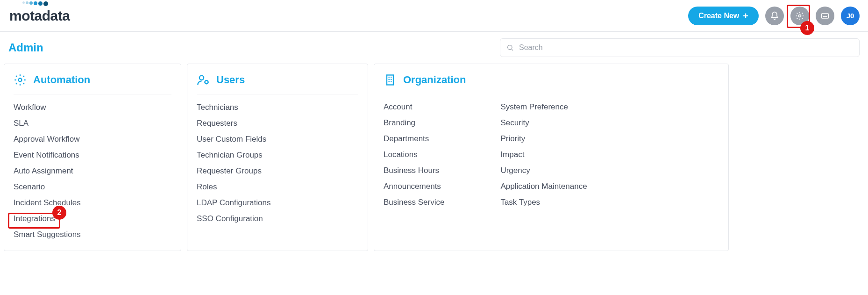 Image resolution: width=868 pixels, height=295 pixels. Describe the element at coordinates (92, 203) in the screenshot. I see `link-incident-schedules: Incident Schedules` at that location.